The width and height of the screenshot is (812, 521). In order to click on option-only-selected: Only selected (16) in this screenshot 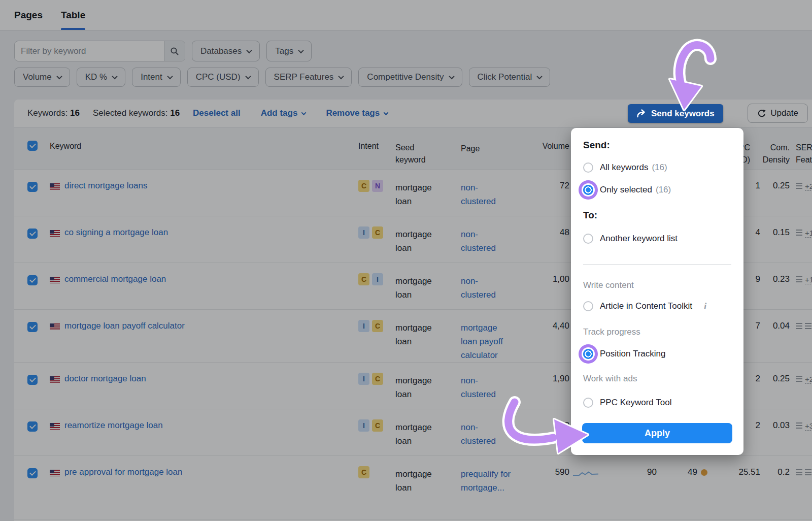, I will do `click(657, 190)`.